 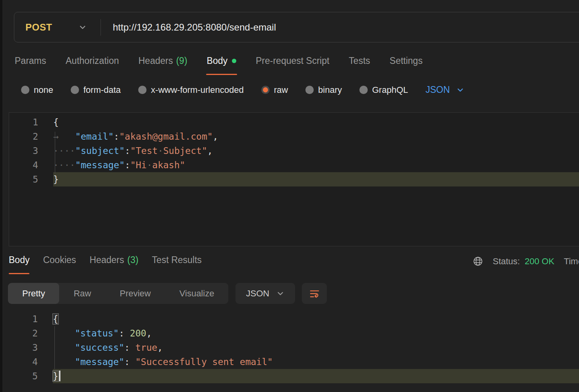 What do you see at coordinates (191, 90) in the screenshot?
I see `body-type-x-www-form-urlencoded: x-www-form-urlencoded` at bounding box center [191, 90].